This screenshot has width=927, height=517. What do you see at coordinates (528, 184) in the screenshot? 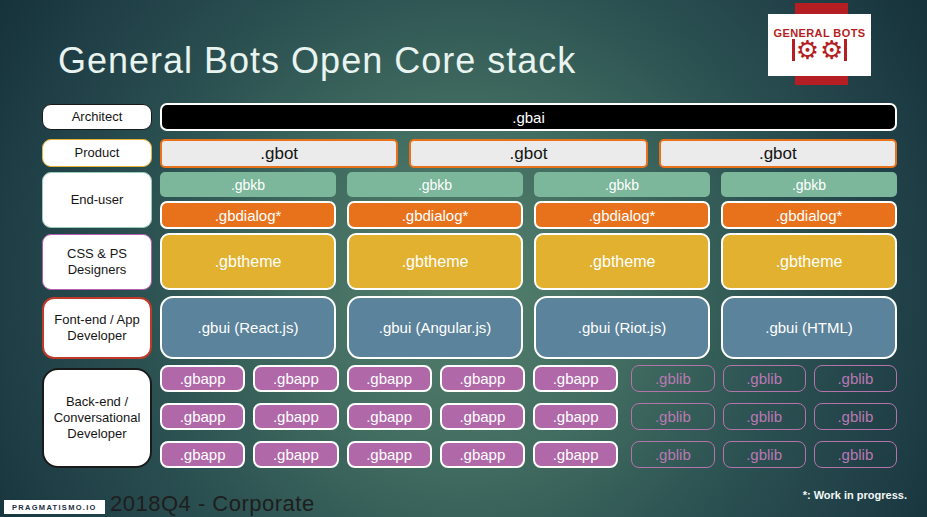
I see `row-gbkb: .gbkb .gbkb .gbkb .gbkb` at bounding box center [528, 184].